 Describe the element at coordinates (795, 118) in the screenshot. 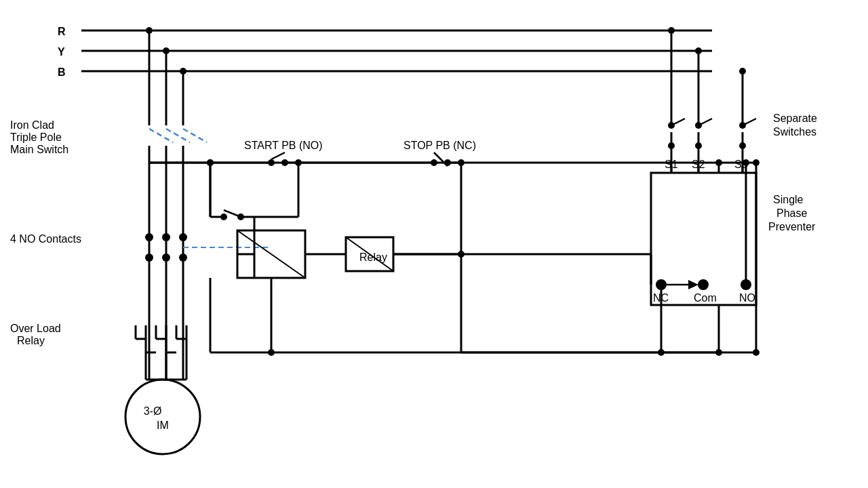

I see `separate-switches-label: Separate` at that location.